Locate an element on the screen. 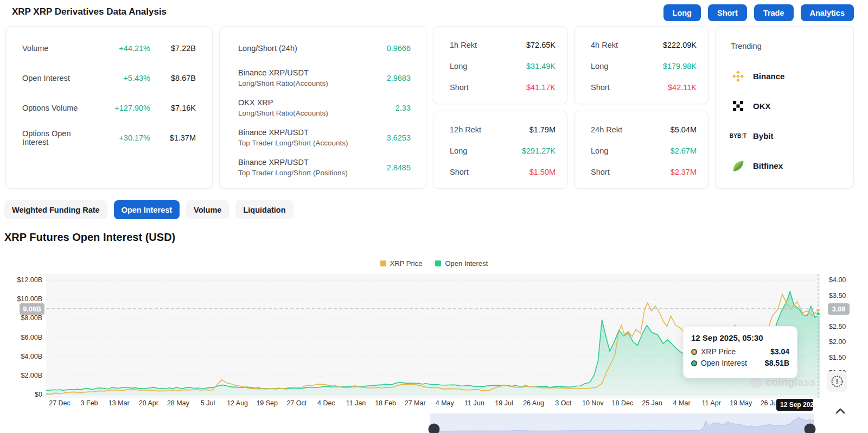 The image size is (868, 433). trending-item-bitfinex: Bitfinex is located at coordinates (787, 166).